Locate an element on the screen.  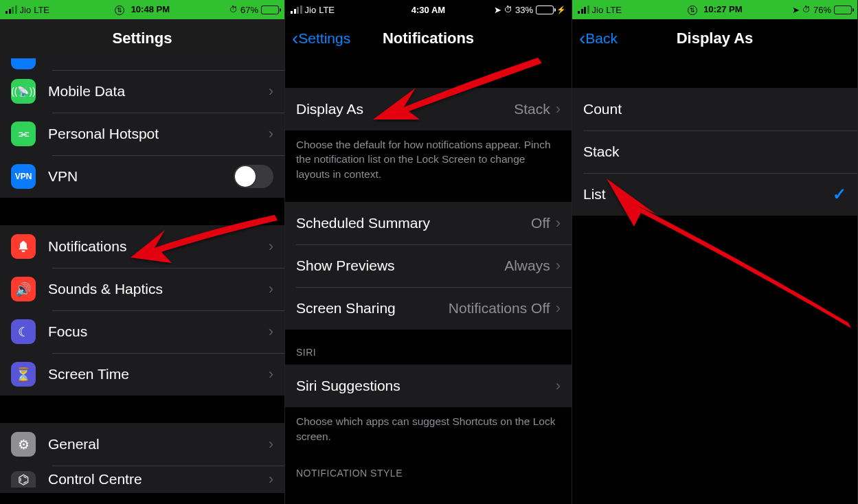
nav-header: ‹ Settings Notifications is located at coordinates (429, 38).